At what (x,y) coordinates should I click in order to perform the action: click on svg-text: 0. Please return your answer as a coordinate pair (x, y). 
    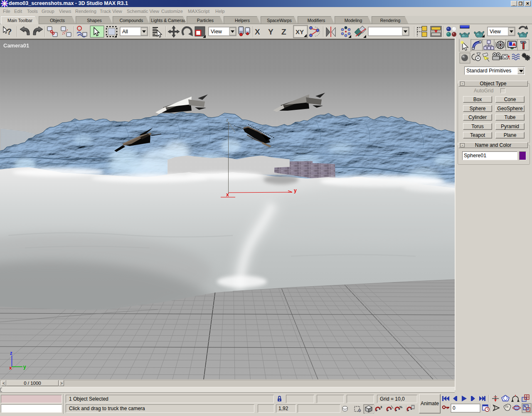
    Looking at the image, I should click on (454, 408).